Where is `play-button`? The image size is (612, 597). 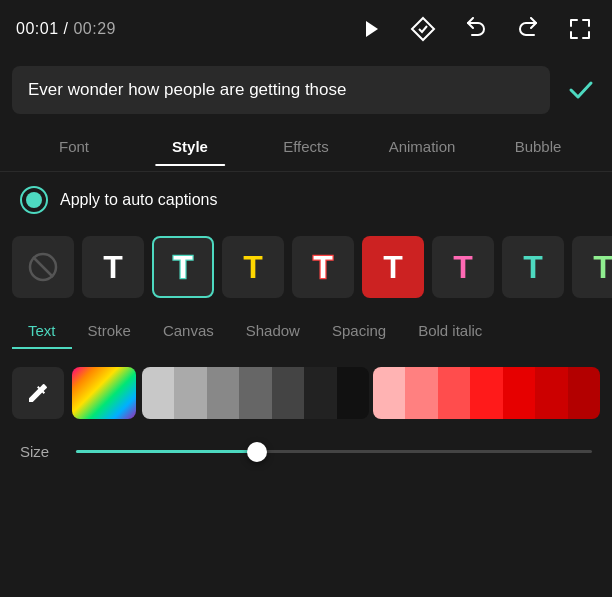 play-button is located at coordinates (371, 29).